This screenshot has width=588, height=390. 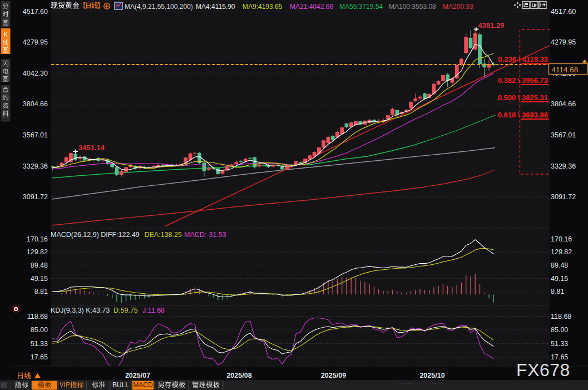 I want to click on svg-text: 4042.30, so click(x=36, y=73).